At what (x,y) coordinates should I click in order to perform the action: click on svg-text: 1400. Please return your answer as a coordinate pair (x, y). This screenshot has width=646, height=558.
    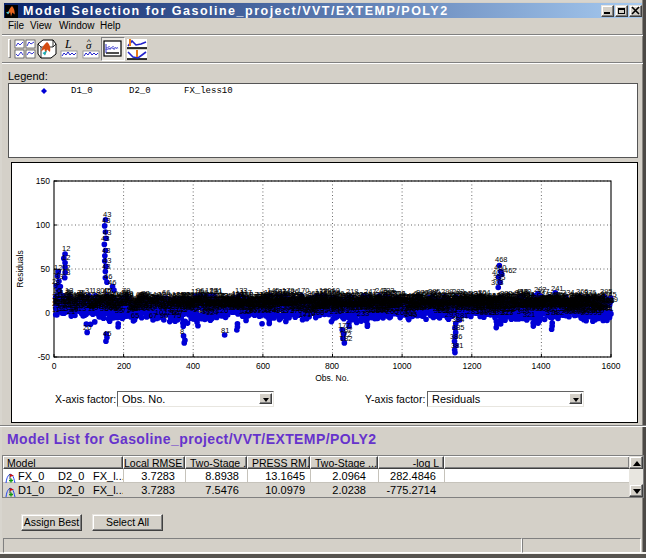
    Looking at the image, I should click on (542, 366).